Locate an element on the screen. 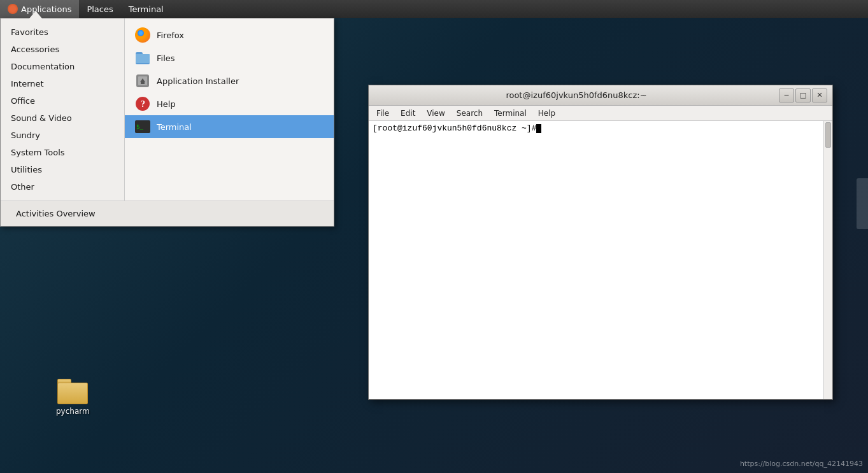 This screenshot has width=868, height=473. menu-item-system-tools: System Tools is located at coordinates (62, 153).